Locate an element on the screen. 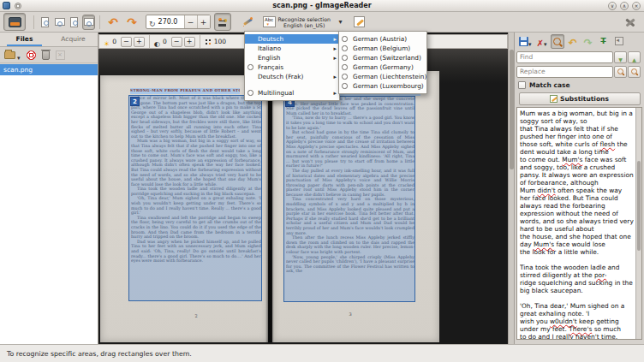  tab-files: Files is located at coordinates (24, 39).